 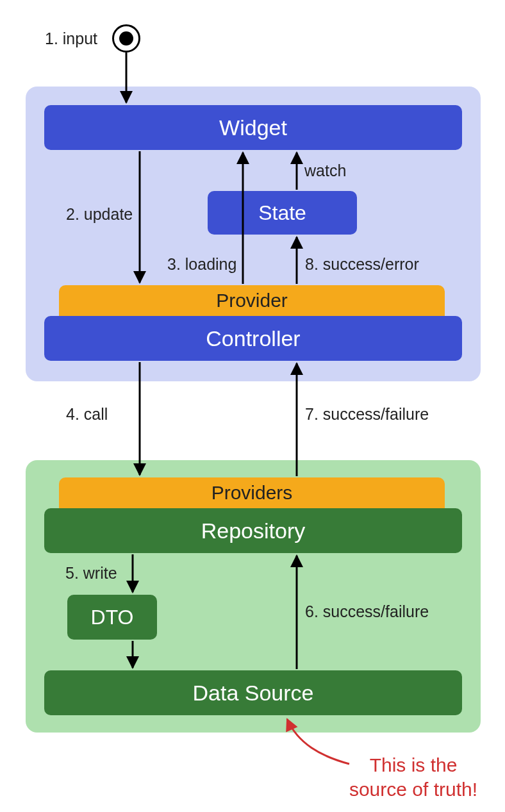 I want to click on input-label: 1. input, so click(x=71, y=38).